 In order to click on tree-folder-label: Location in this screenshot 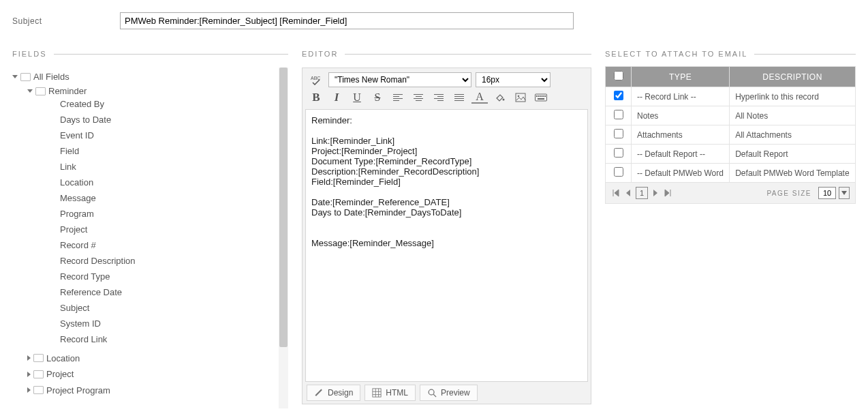, I will do `click(63, 359)`.